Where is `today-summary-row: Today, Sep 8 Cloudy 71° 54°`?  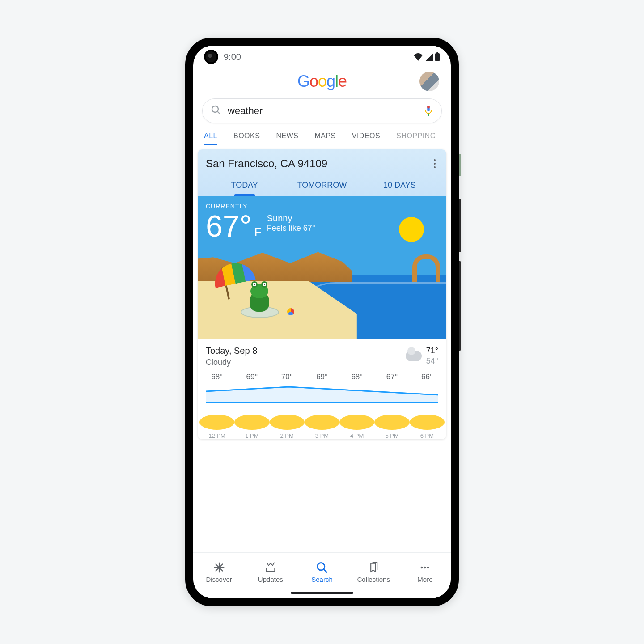 today-summary-row: Today, Sep 8 Cloudy 71° 54° is located at coordinates (322, 354).